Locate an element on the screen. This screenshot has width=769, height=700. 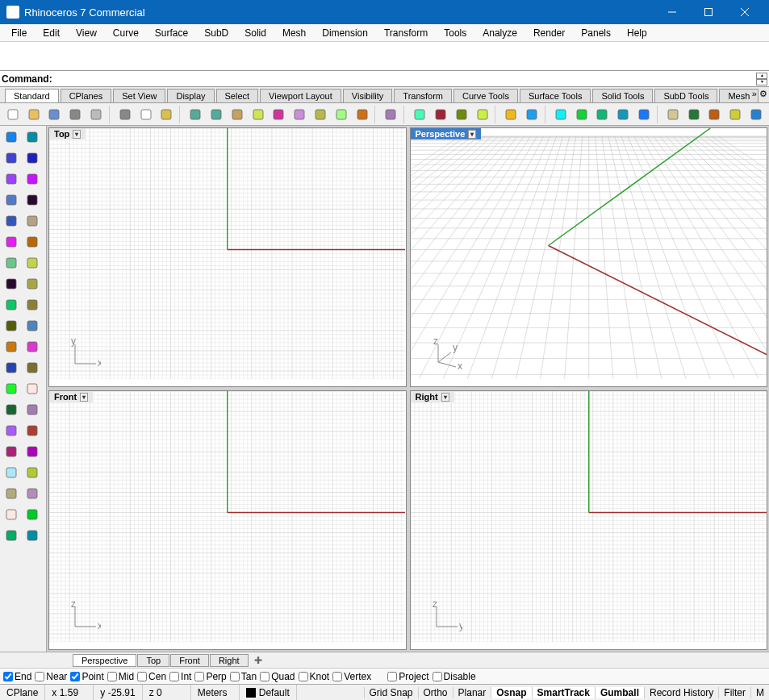
array-tool is located at coordinates (32, 389).